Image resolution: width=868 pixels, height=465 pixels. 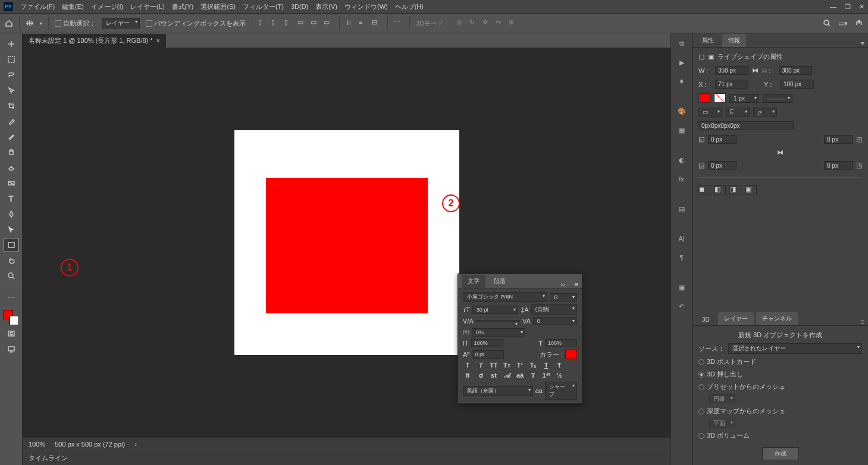 I want to click on menu-image: イメージ(I), so click(x=107, y=7).